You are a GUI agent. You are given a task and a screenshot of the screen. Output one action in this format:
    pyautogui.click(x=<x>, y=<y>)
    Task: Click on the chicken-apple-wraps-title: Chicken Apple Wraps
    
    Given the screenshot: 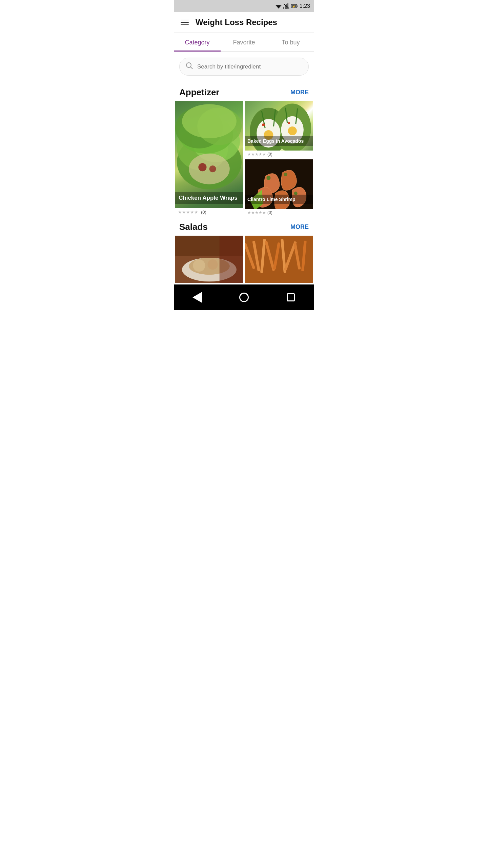 What is the action you would take?
    pyautogui.click(x=209, y=198)
    